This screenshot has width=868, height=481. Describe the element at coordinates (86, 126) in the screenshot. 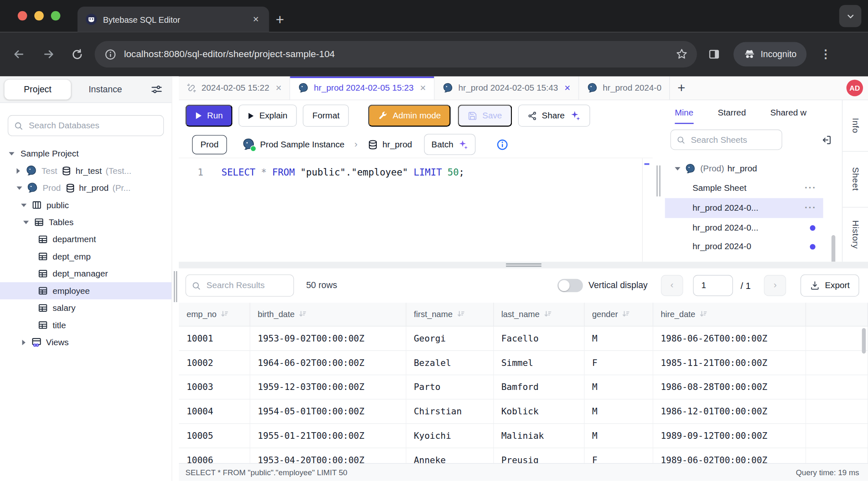

I see `database-search` at that location.